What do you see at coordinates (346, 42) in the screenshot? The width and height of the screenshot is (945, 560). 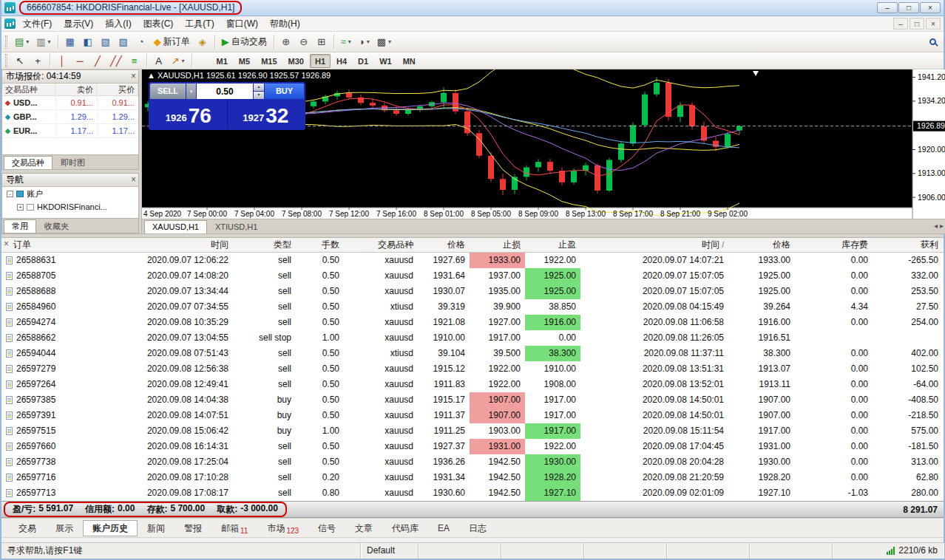 I see `indicators-button: ≈▾` at bounding box center [346, 42].